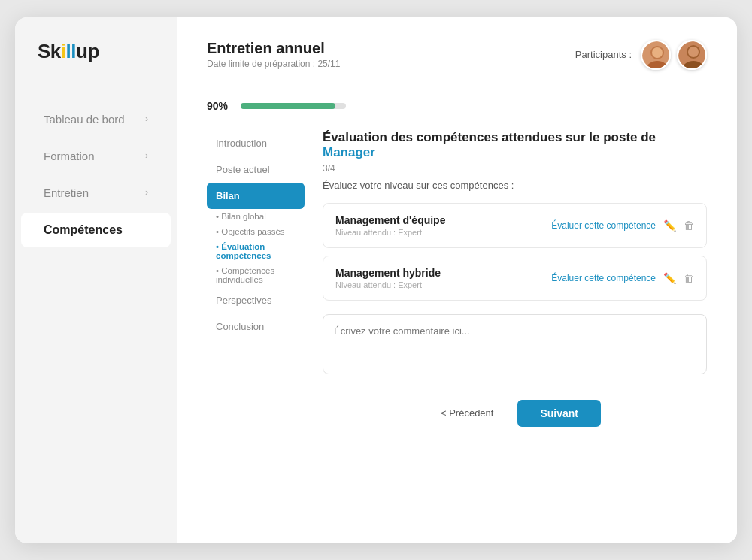 This screenshot has width=752, height=560. I want to click on sidebar-item-competences: Compétences, so click(96, 230).